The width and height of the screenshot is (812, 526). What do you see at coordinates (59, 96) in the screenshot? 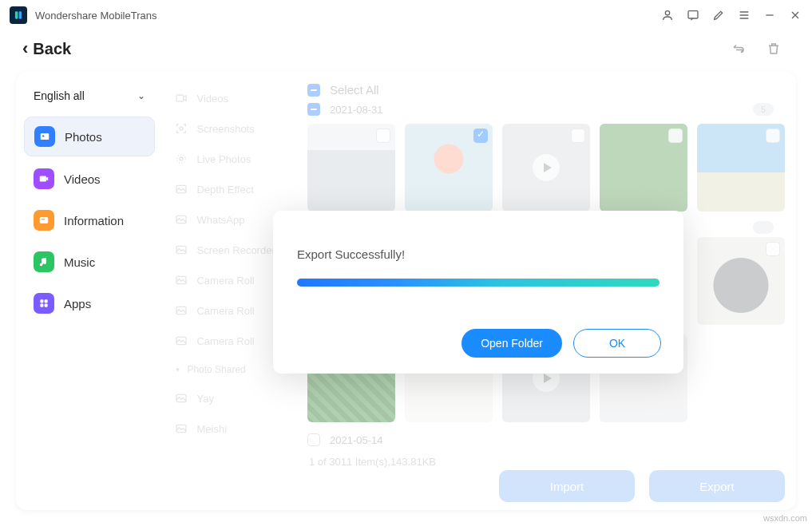
I see `language-label: English all` at bounding box center [59, 96].